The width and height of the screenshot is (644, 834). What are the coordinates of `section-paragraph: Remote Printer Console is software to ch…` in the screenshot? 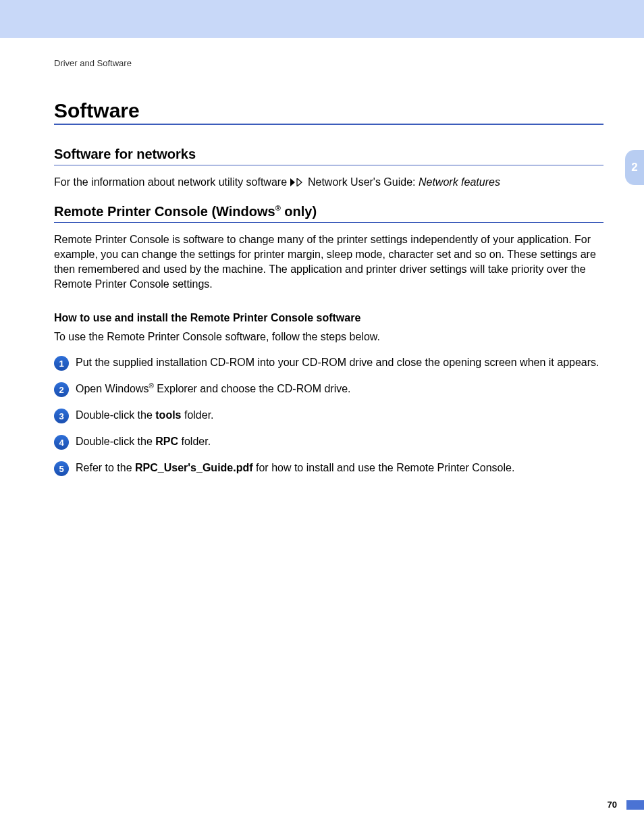 It's located at (329, 262).